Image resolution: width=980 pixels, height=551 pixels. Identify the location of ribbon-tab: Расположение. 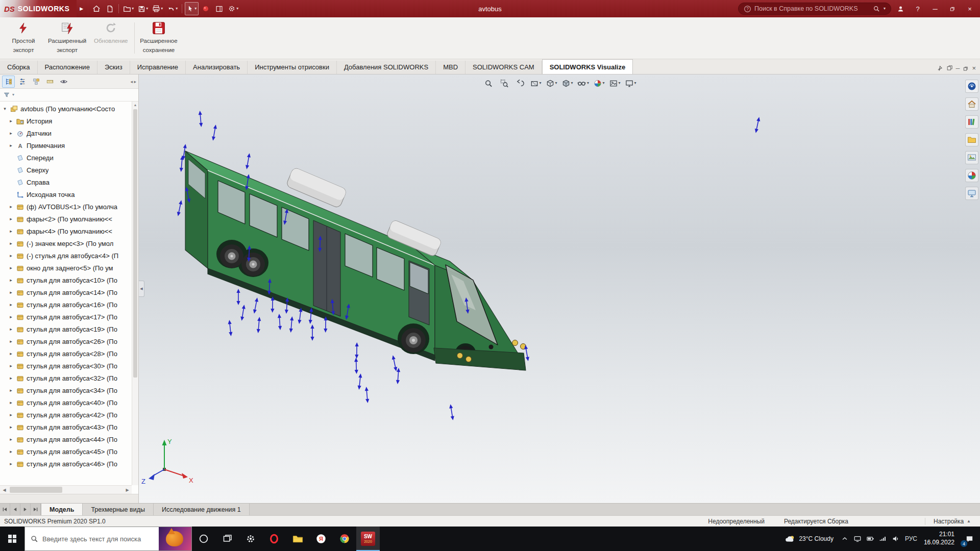
(67, 67).